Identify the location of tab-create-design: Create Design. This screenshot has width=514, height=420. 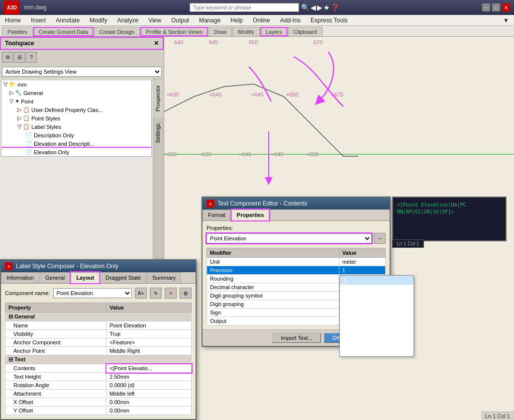
(117, 32).